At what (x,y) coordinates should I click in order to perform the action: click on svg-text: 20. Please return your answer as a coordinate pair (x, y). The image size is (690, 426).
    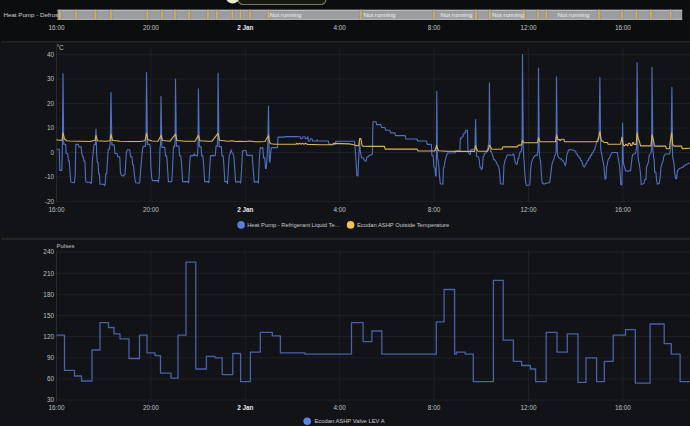
    Looking at the image, I should click on (51, 104).